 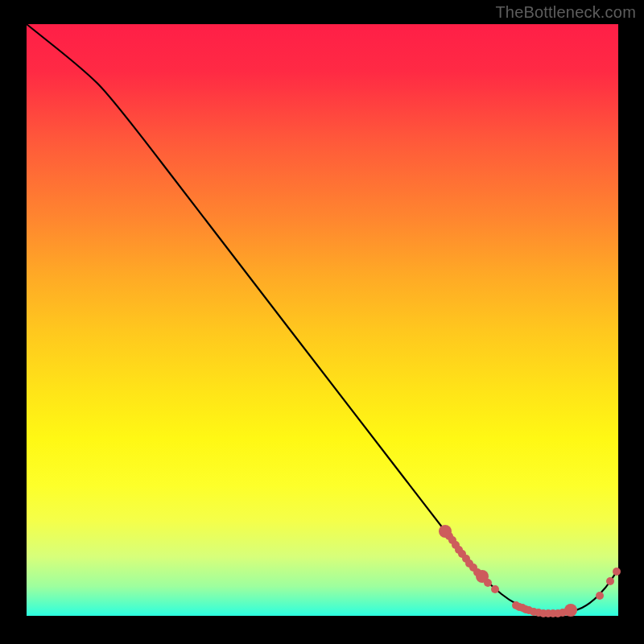 What do you see at coordinates (530, 572) in the screenshot?
I see `data-markers` at bounding box center [530, 572].